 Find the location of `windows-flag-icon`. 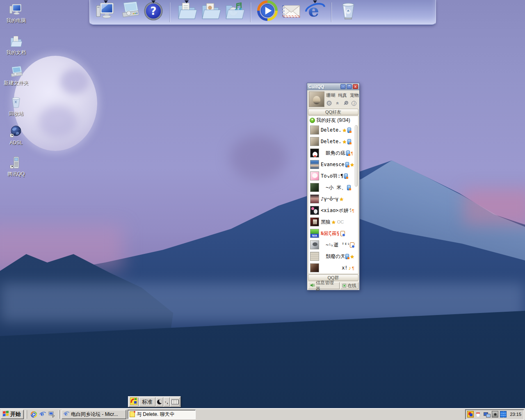

windows-flag-icon is located at coordinates (6, 414).